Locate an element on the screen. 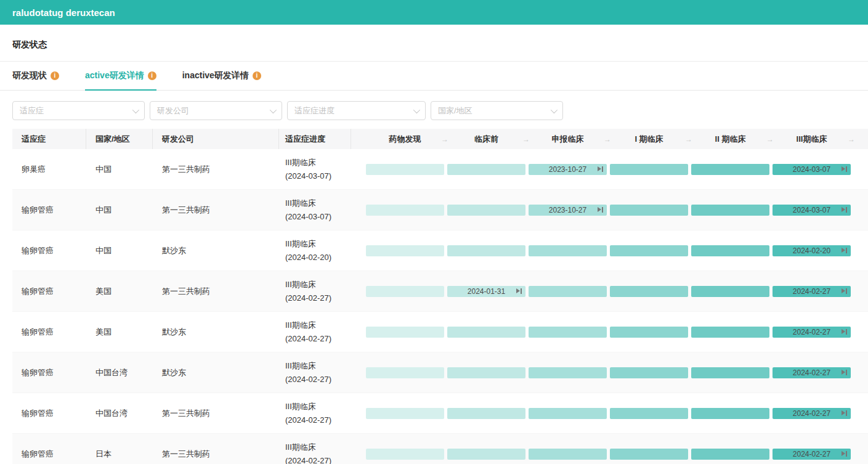  tab-active-rd-details: active研发详情 is located at coordinates (121, 76).